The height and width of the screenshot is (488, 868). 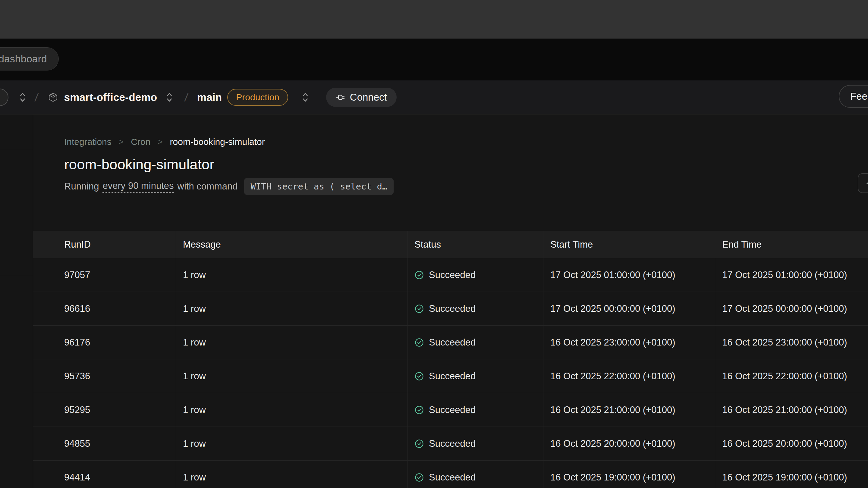 What do you see at coordinates (451, 245) in the screenshot?
I see `table-header-row: RunID Message Status Start Time End Time` at bounding box center [451, 245].